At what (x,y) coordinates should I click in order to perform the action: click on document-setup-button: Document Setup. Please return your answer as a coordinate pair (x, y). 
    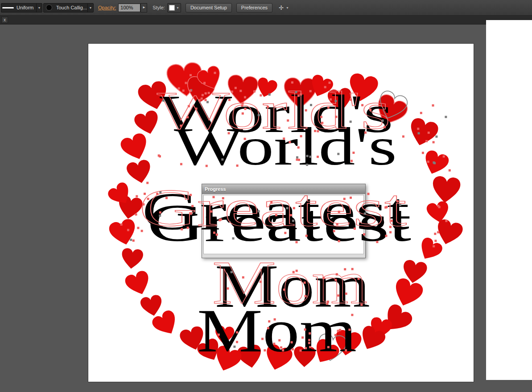
    Looking at the image, I should click on (209, 8).